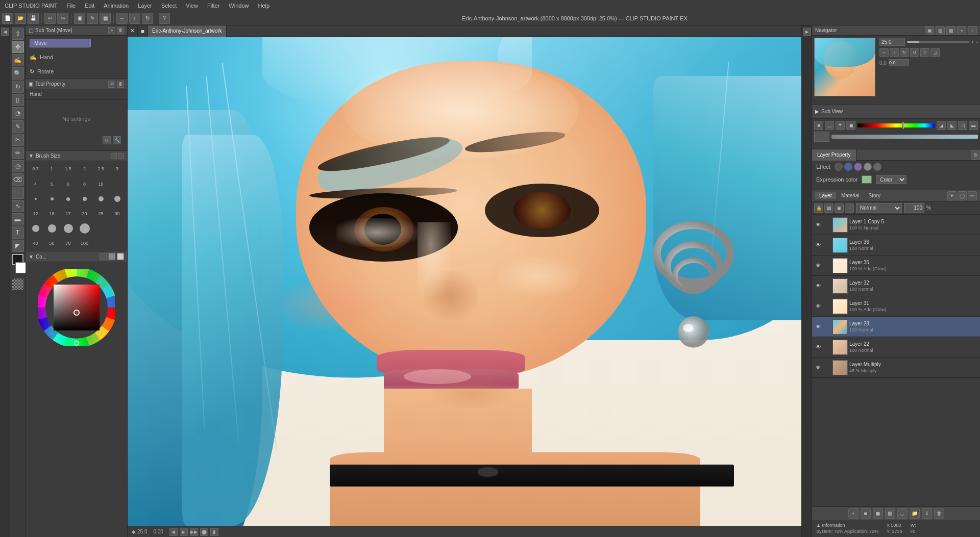  Describe the element at coordinates (18, 233) in the screenshot. I see `tool-text: T` at that location.